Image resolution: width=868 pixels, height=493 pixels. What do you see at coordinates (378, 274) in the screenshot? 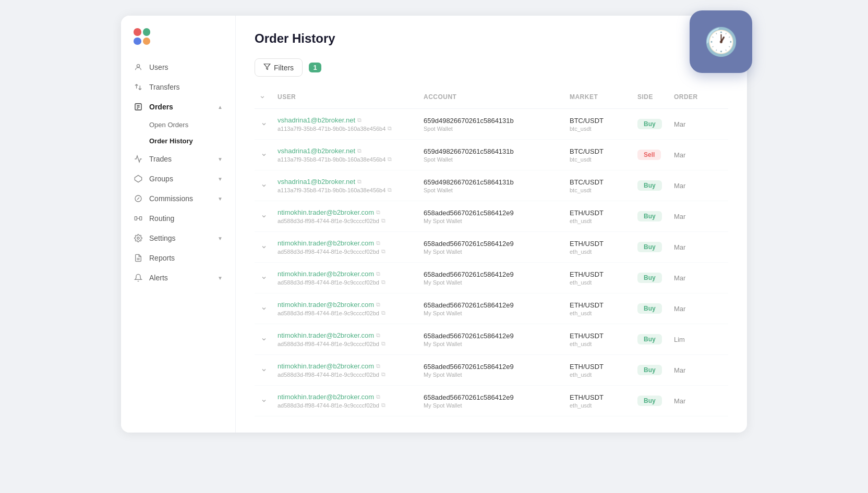
I see `copy-email-icon-5: ⧉` at bounding box center [378, 274].